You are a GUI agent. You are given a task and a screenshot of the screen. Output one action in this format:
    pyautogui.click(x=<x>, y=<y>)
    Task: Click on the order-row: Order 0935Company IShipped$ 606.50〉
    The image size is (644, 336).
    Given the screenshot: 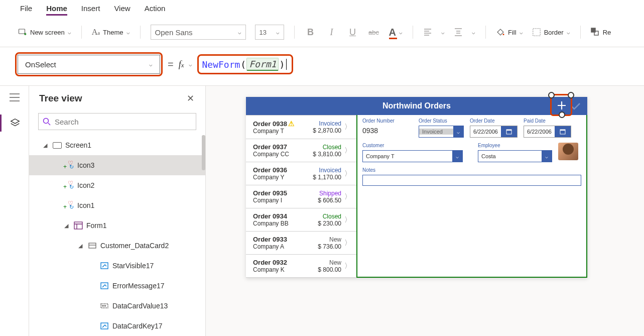 What is the action you would take?
    pyautogui.click(x=301, y=197)
    